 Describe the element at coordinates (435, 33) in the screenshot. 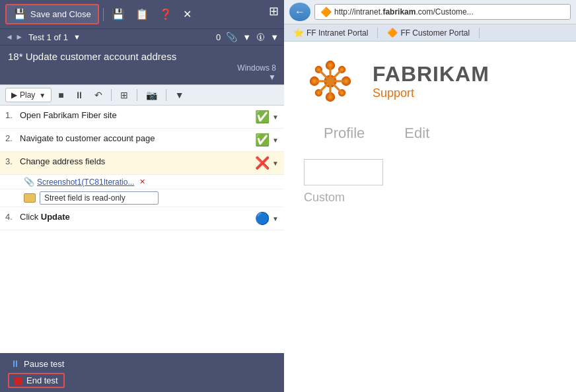

I see `customer-tab-label: FF Customer Portal` at that location.